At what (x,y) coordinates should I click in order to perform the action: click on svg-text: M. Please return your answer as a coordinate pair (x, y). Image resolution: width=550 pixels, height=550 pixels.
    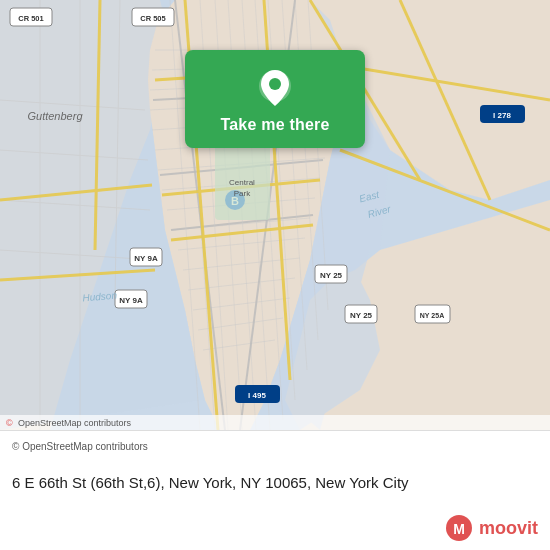
    Looking at the image, I should click on (459, 529).